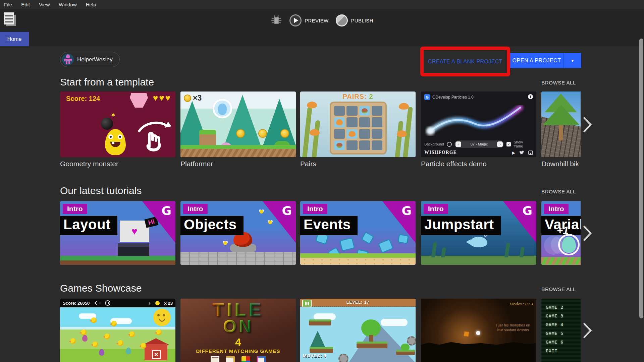 The width and height of the screenshot is (644, 362). What do you see at coordinates (238, 351) in the screenshot?
I see `subtitle-text: DIFFERENT MATCHING GAMES` at bounding box center [238, 351].